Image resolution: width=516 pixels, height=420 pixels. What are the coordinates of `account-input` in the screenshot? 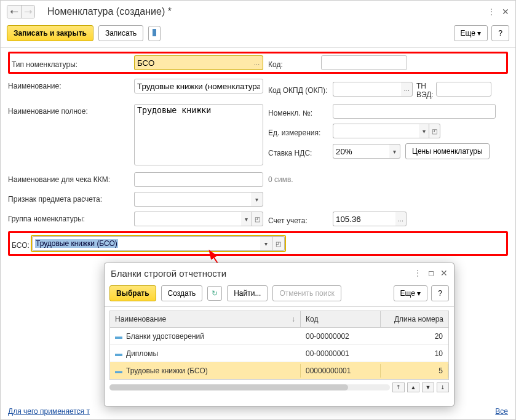 It's located at (364, 219).